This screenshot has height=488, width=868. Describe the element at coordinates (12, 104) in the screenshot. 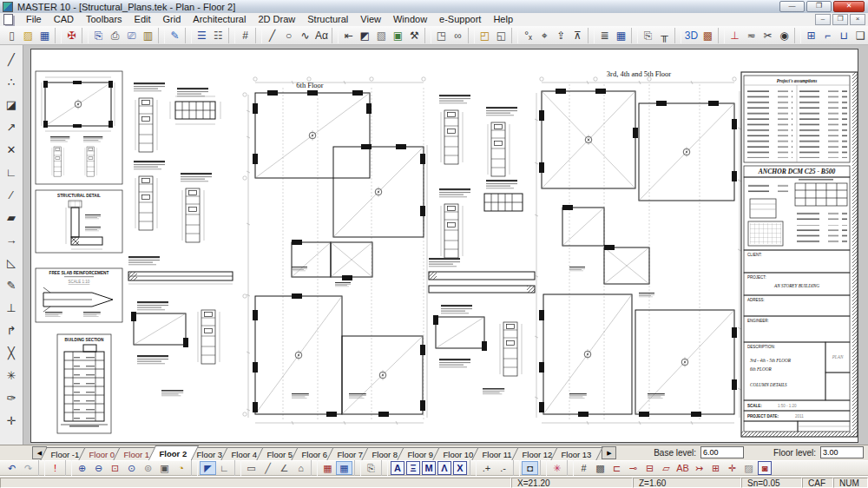

I see `rect-diagonal-tool: ◪` at that location.